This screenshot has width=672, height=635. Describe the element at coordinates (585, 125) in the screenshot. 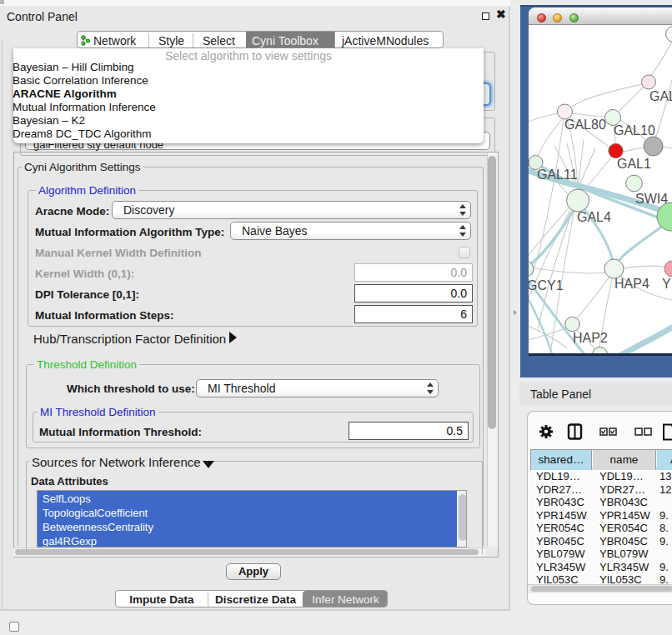

I see `svg-text: GAL80` at that location.